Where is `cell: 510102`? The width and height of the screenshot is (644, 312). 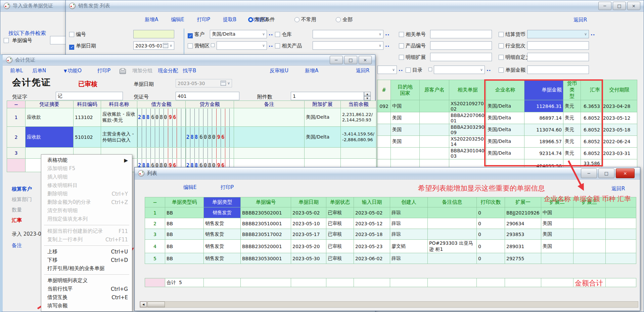
cell: 510102 is located at coordinates (87, 137).